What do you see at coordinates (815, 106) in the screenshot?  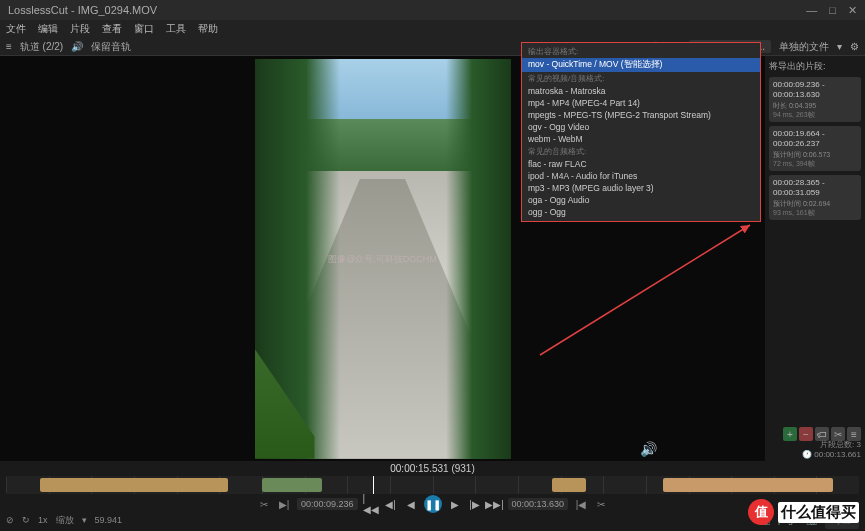 I see `segment-duration: 时长 0:04.395` at bounding box center [815, 106].